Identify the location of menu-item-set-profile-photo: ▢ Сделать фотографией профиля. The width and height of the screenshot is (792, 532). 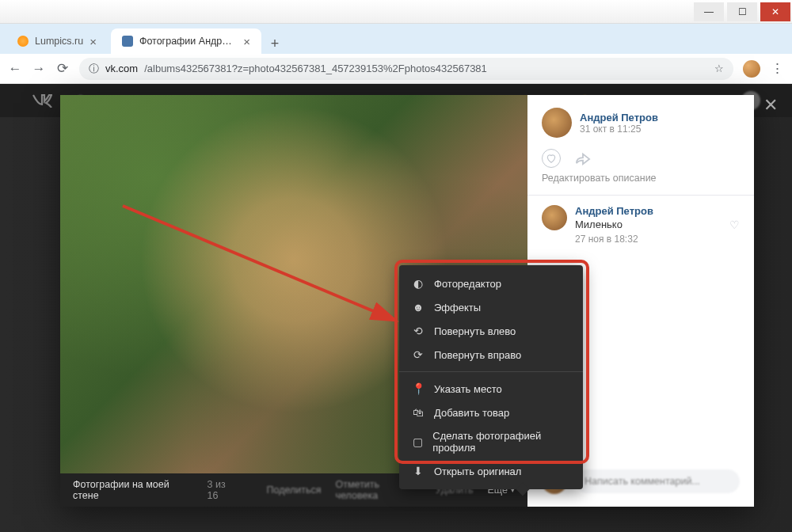
(491, 442).